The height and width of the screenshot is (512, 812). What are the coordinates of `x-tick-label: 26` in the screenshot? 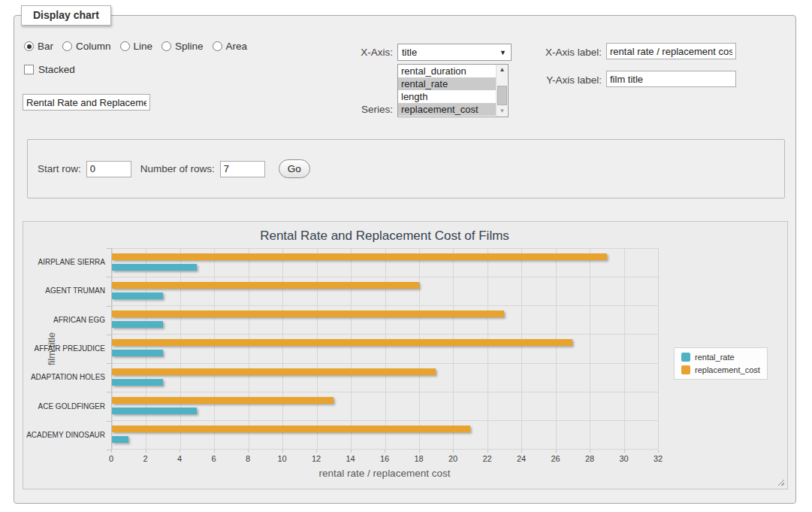 It's located at (556, 459).